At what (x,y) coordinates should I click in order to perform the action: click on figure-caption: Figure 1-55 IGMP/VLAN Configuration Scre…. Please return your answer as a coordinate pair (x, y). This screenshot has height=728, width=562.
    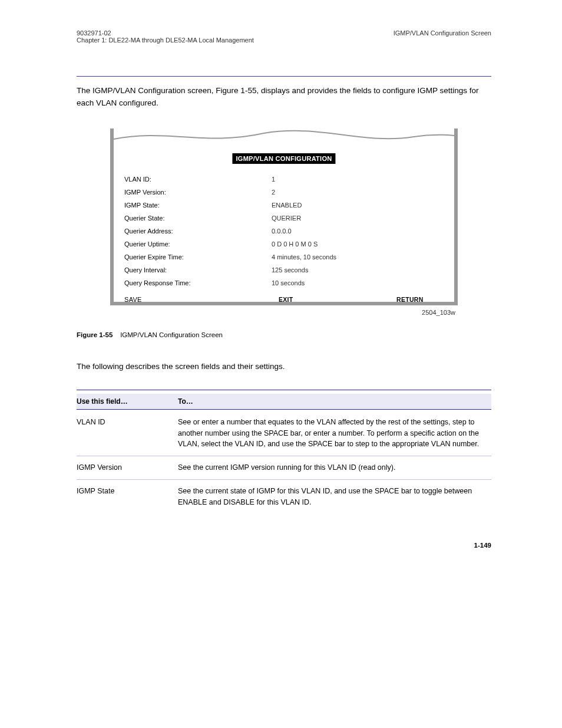
    Looking at the image, I should click on (284, 335).